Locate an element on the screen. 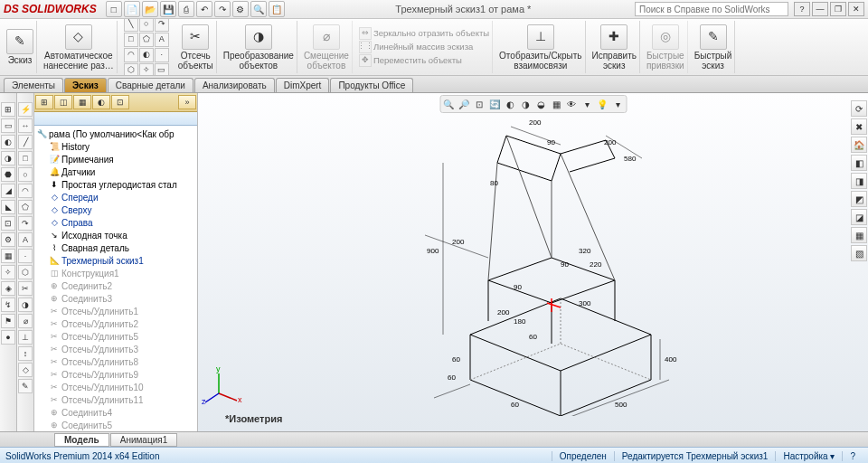 Image resolution: width=868 pixels, height=463 pixels. tree-item: ✂Отсечь/Удлинить3 is located at coordinates (116, 349).